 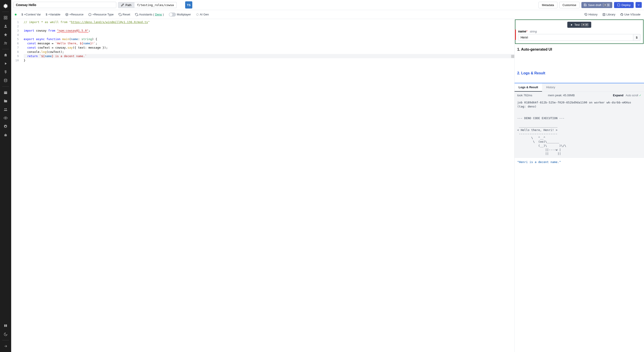 I want to click on autoscroll-label: Auto scroll, so click(x=632, y=95).